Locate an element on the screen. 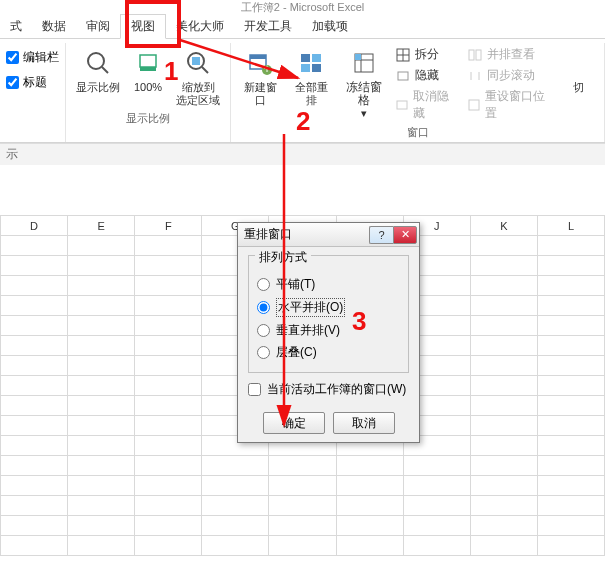 The image size is (605, 572). switch-windows-icon is located at coordinates (578, 63).